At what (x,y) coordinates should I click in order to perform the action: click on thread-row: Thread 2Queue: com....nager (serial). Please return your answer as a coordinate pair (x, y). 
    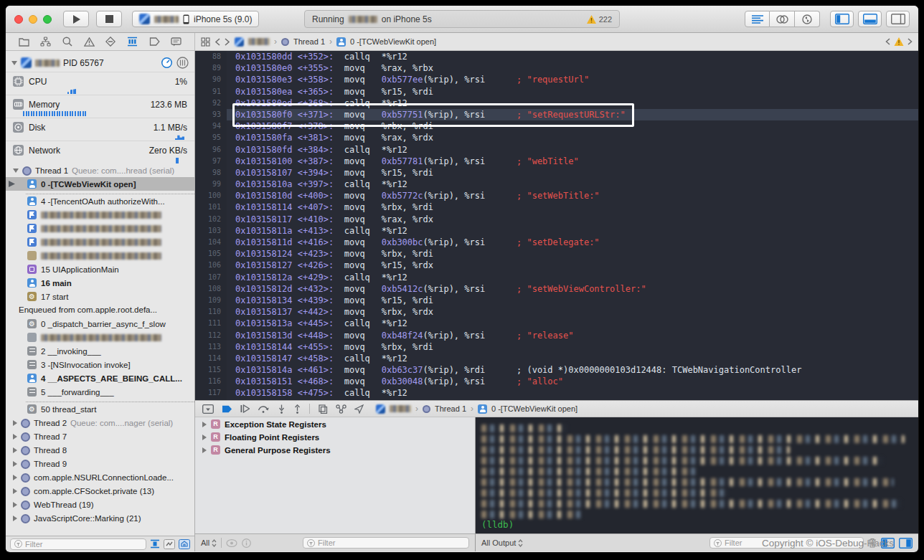
    Looking at the image, I should click on (100, 423).